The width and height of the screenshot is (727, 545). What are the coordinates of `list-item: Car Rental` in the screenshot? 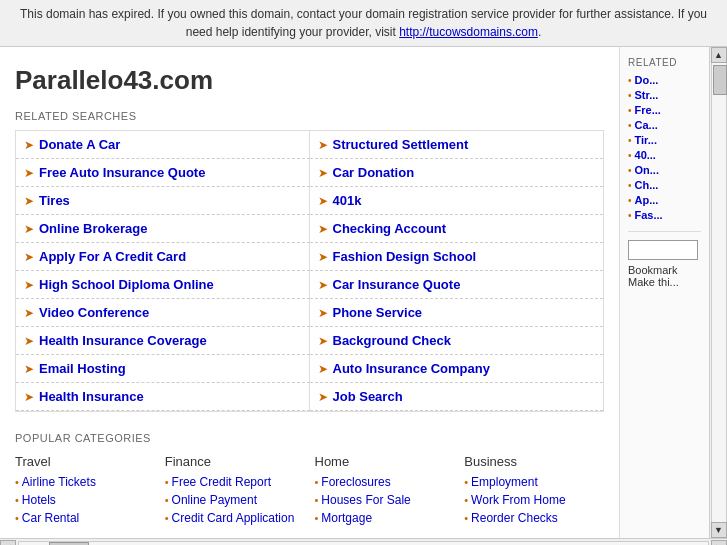 It's located at (85, 518).